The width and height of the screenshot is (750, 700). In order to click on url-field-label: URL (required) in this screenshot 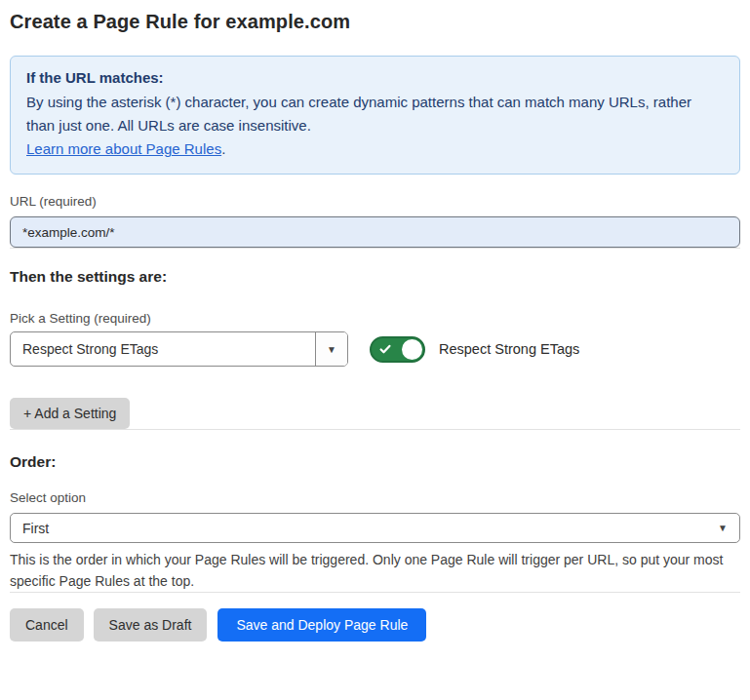, I will do `click(375, 201)`.